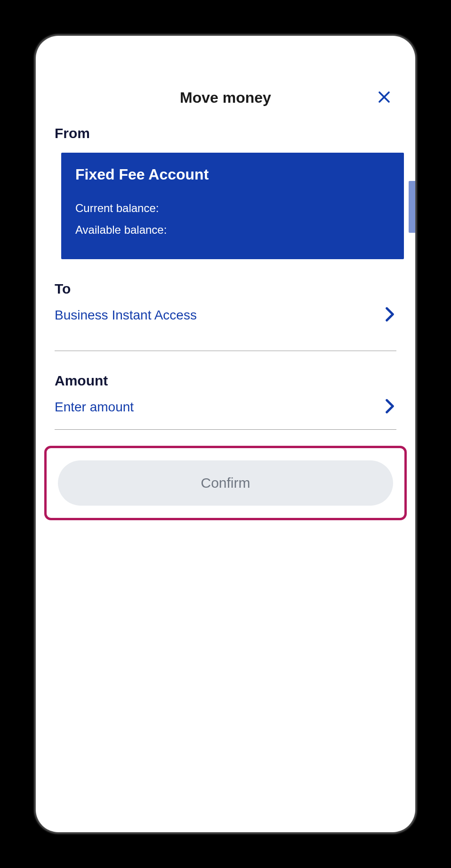 Image resolution: width=451 pixels, height=868 pixels. Describe the element at coordinates (384, 98) in the screenshot. I see `close-icon` at that location.